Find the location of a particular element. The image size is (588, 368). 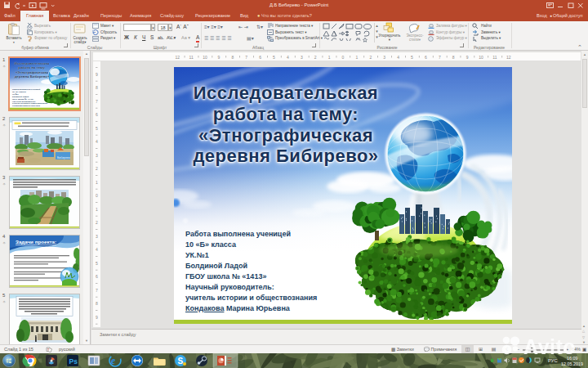

svg-text: Avito is located at coordinates (550, 347).